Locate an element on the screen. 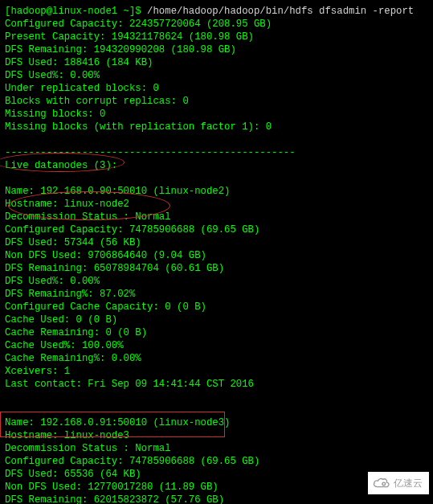 This screenshot has width=433, height=504. output-line: Present Capacity: 194321178624 (180.98 G… is located at coordinates (217, 37).